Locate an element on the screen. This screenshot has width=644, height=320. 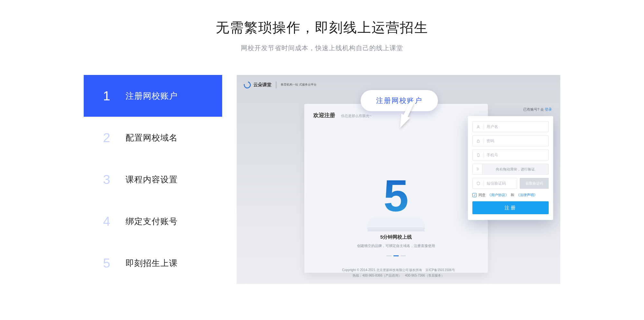
step-number: 1 is located at coordinates (114, 96).